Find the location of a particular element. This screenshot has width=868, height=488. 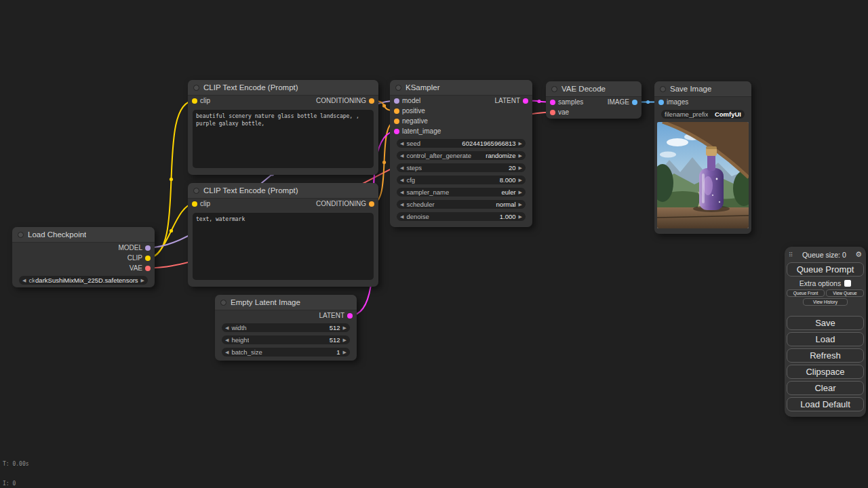

queue-front-button: Queue Front is located at coordinates (806, 293).